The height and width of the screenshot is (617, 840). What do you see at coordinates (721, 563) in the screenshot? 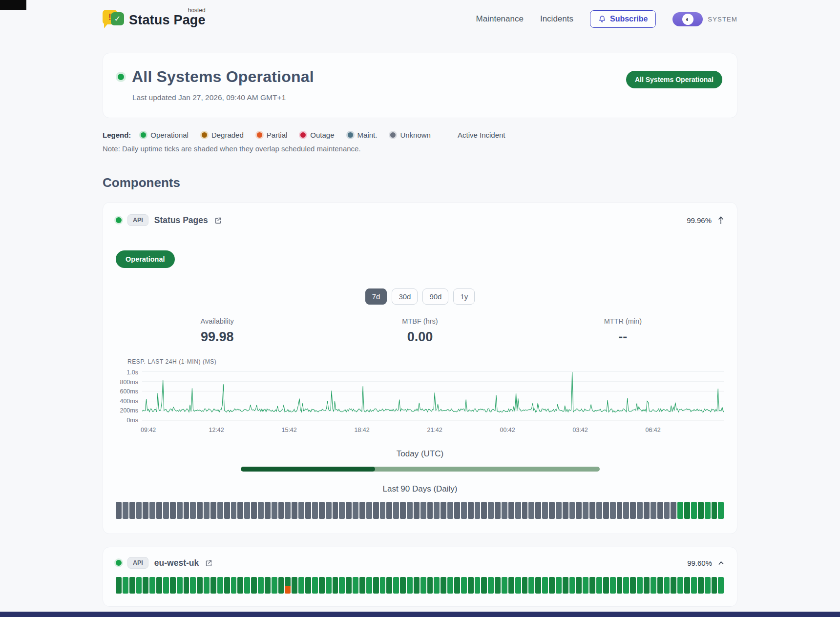
I see `expand-chevron-icon` at bounding box center [721, 563].